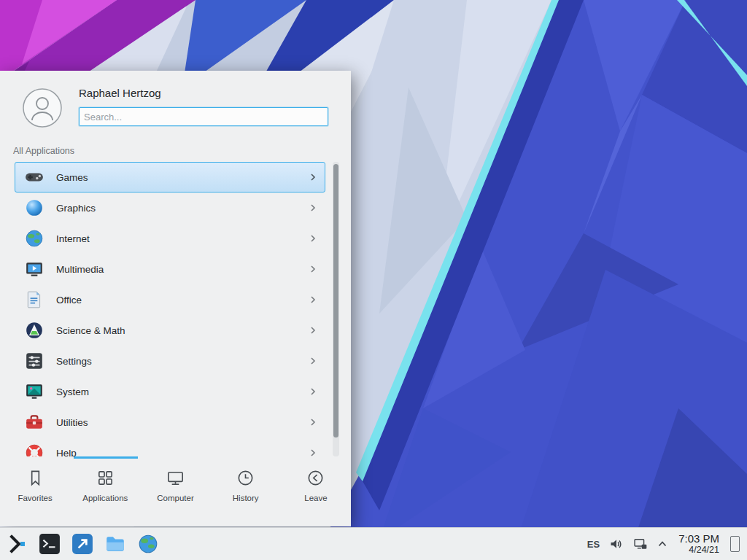 This screenshot has width=747, height=560. Describe the element at coordinates (182, 392) in the screenshot. I see `category-label: System` at that location.